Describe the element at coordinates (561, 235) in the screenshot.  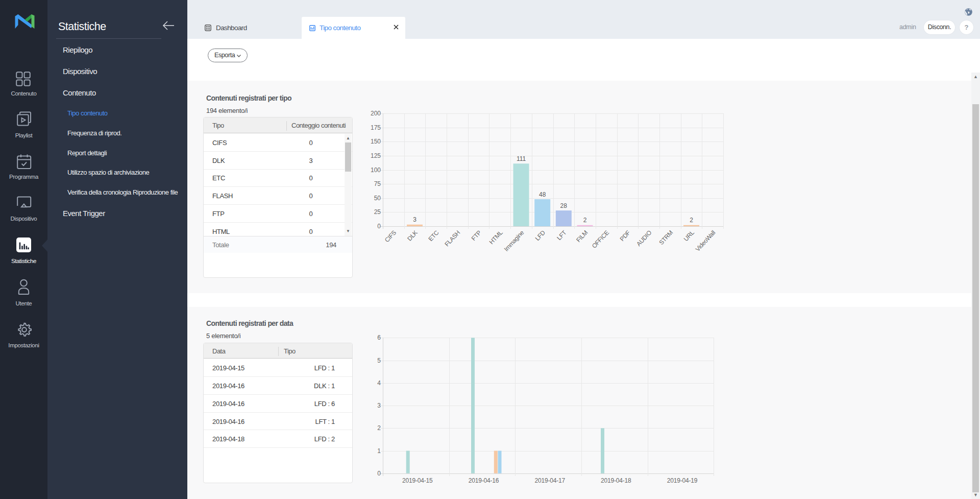
I see `svg-text: LFT` at that location.